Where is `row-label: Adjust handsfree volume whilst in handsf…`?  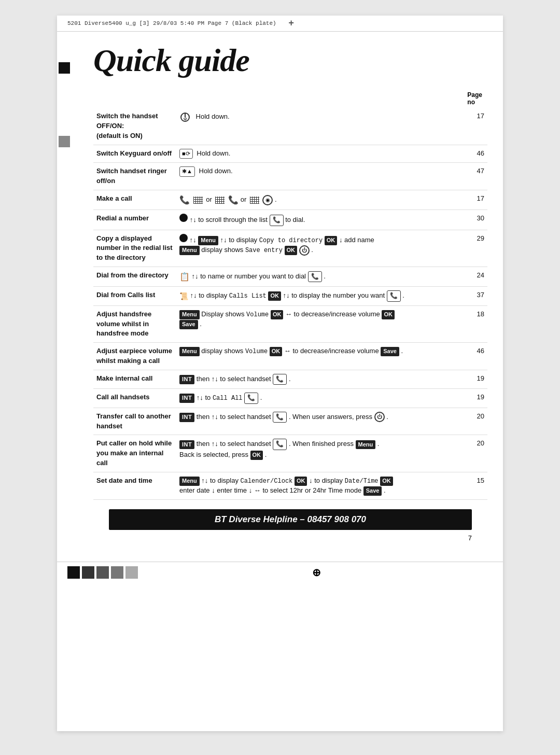 row-label: Adjust handsfree volume whilst in handsf… is located at coordinates (135, 324).